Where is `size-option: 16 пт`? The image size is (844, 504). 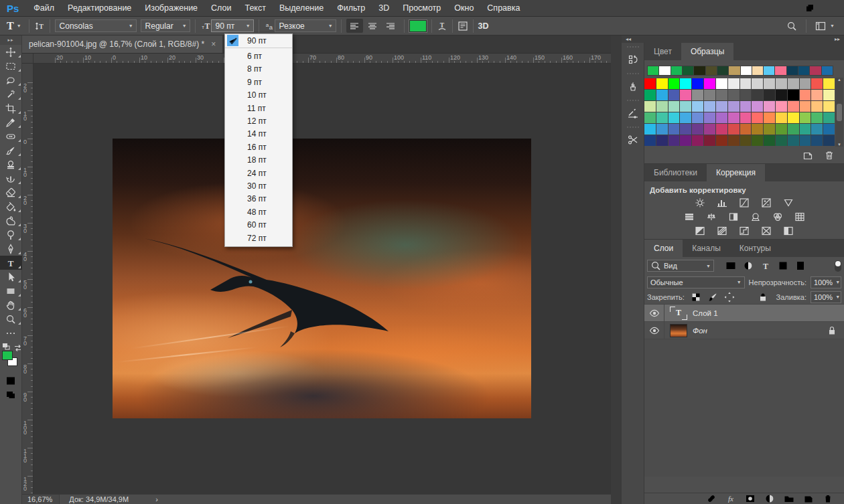
size-option: 16 пт is located at coordinates (259, 147).